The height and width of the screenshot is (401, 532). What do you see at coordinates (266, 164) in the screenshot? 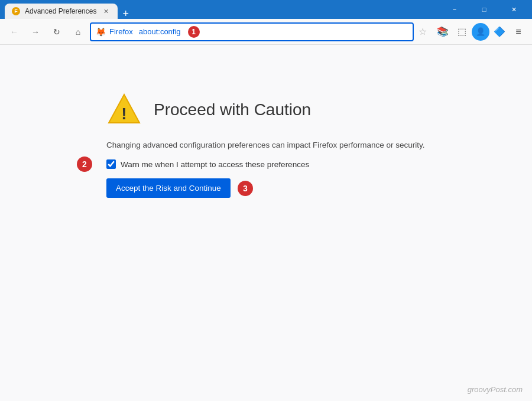
I see `warn-checkbox-row: 2 Warn me when I attempt to access these…` at bounding box center [266, 164].